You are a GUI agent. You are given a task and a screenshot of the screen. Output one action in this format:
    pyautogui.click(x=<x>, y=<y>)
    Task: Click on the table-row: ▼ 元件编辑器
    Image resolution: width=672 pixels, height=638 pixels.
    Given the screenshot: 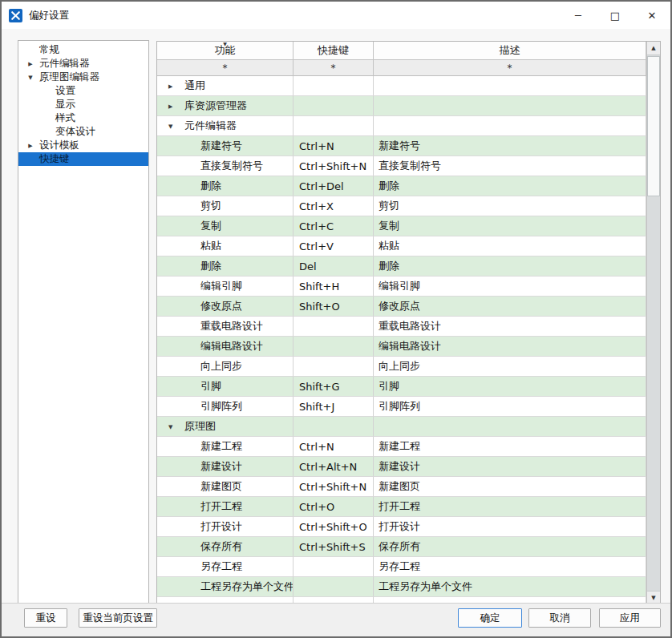 What is the action you would take?
    pyautogui.click(x=402, y=127)
    